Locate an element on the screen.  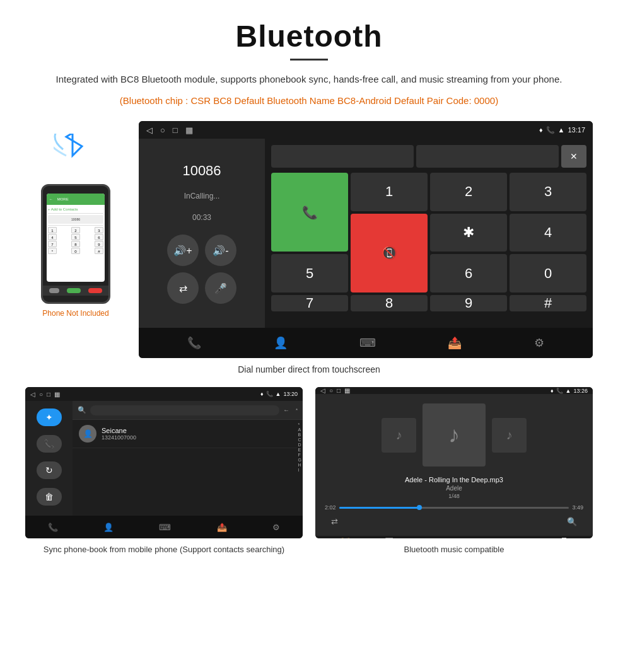
nav-contacts-icon: 👤 is located at coordinates (281, 343).